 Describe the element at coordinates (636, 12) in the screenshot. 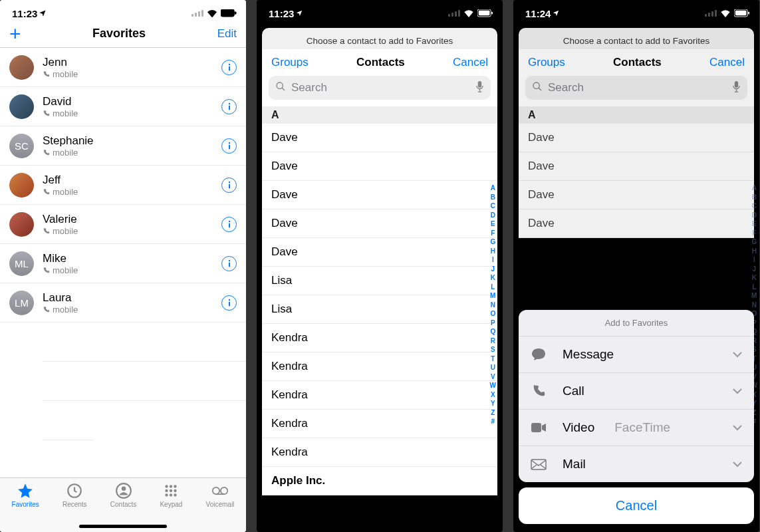

I see `status-bar: 11:24` at that location.